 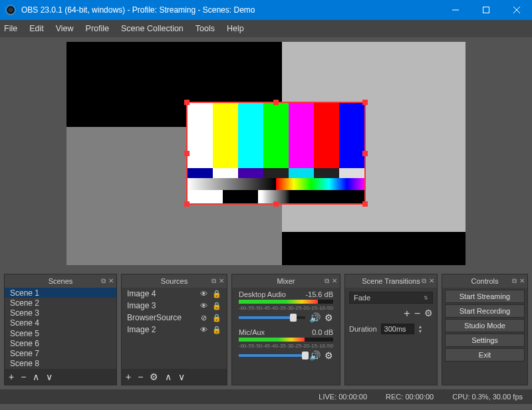 I want to click on source-label: BrowserSource, so click(x=161, y=318).